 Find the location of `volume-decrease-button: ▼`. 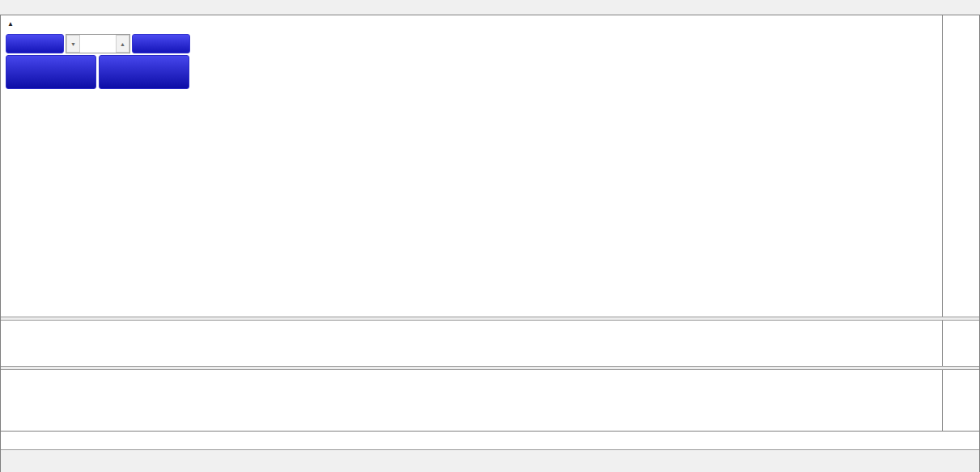

volume-decrease-button: ▼ is located at coordinates (73, 44).